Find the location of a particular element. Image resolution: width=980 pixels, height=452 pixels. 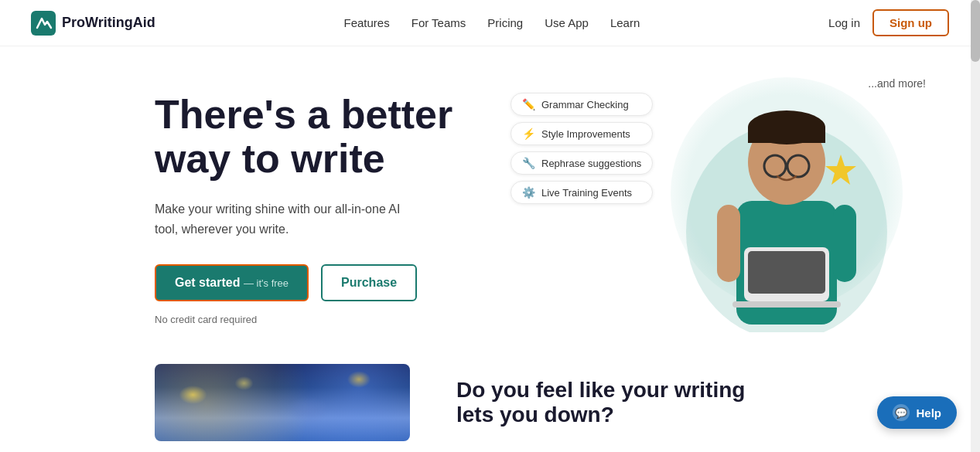

style-icon: ⚡ is located at coordinates (529, 134).